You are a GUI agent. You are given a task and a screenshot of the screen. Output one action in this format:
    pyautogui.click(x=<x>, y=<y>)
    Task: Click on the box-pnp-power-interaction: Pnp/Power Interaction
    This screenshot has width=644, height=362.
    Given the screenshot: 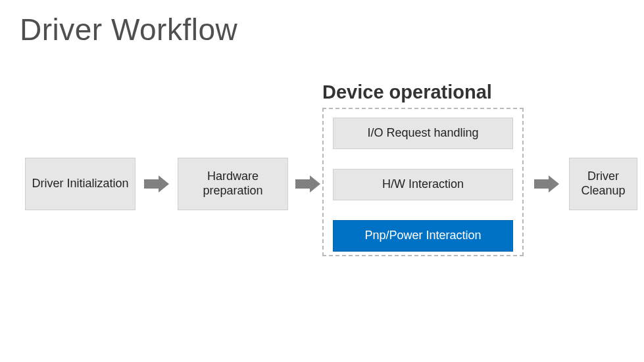 What is the action you would take?
    pyautogui.click(x=423, y=236)
    